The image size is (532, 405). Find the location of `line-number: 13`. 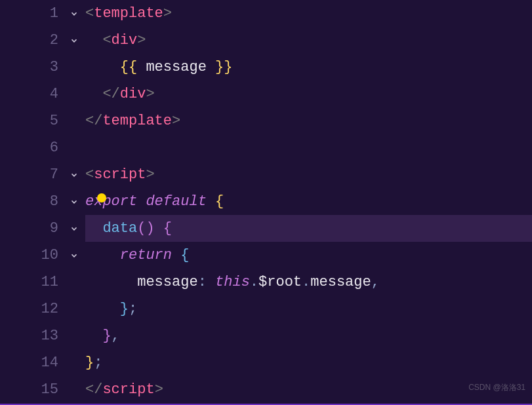

line-number: 13 is located at coordinates (42, 336).